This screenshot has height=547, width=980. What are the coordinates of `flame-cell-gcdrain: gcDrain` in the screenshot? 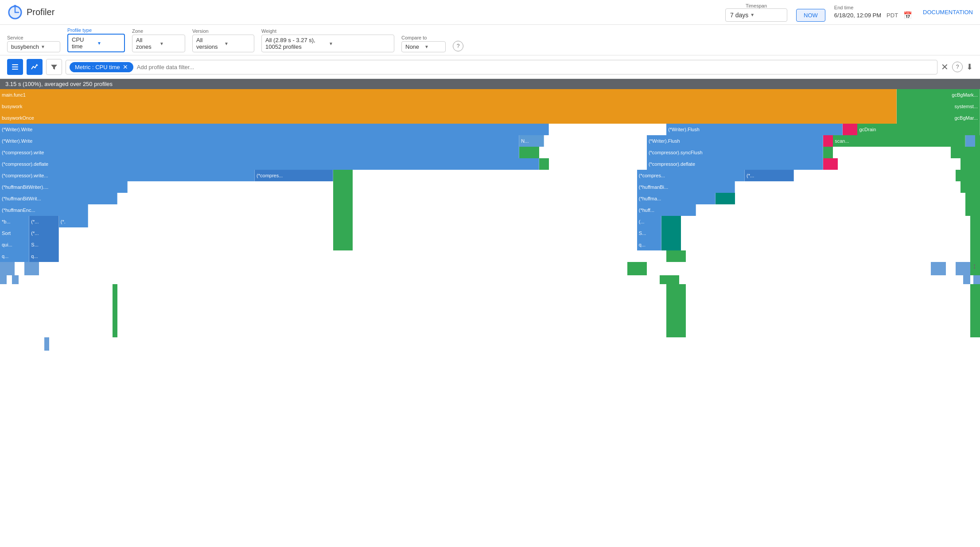 It's located at (919, 129).